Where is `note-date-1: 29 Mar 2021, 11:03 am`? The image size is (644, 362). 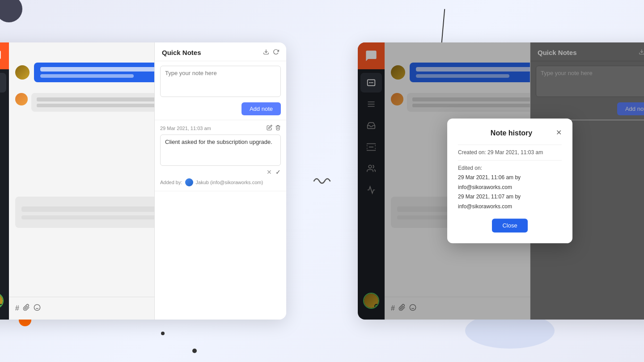 note-date-1: 29 Mar 2021, 11:03 am is located at coordinates (186, 128).